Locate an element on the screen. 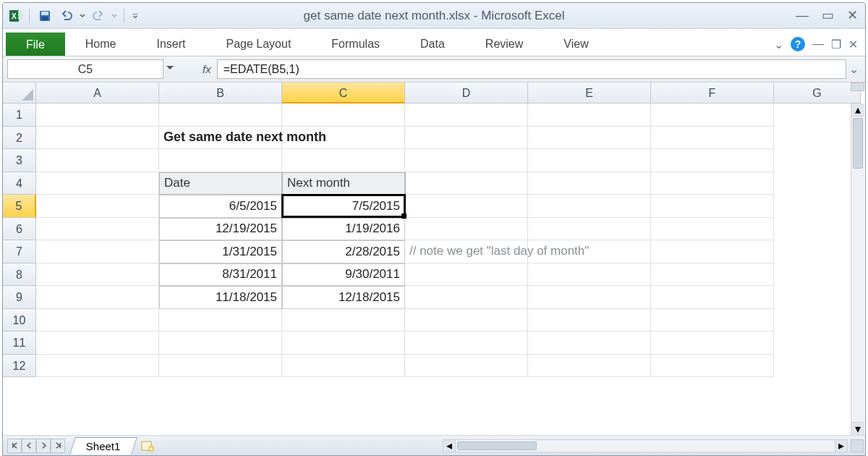 This screenshot has width=868, height=456. tab-home: Home is located at coordinates (101, 44).